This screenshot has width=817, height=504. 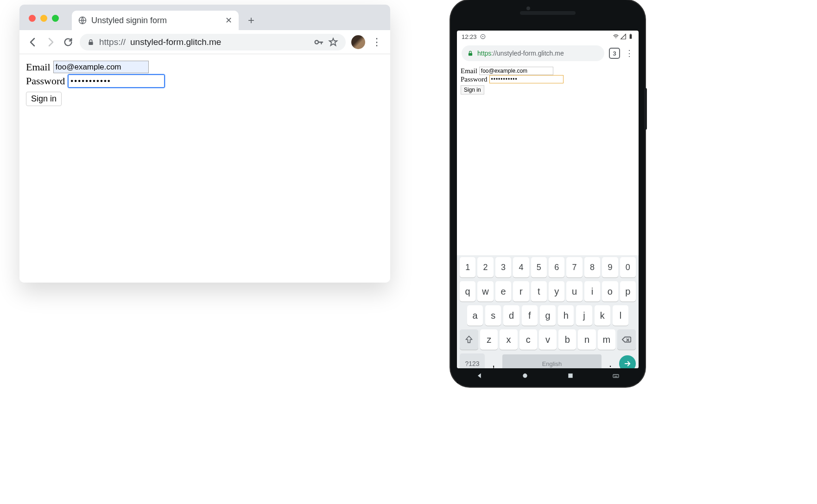 What do you see at coordinates (574, 267) in the screenshot?
I see `key-7: 7` at bounding box center [574, 267].